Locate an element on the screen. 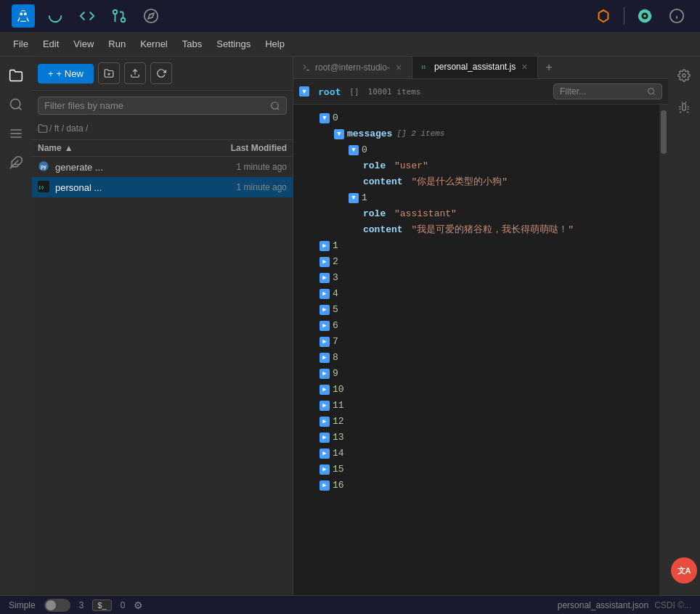 This screenshot has height=614, width=700. sort-icon: ▲ is located at coordinates (69, 148).